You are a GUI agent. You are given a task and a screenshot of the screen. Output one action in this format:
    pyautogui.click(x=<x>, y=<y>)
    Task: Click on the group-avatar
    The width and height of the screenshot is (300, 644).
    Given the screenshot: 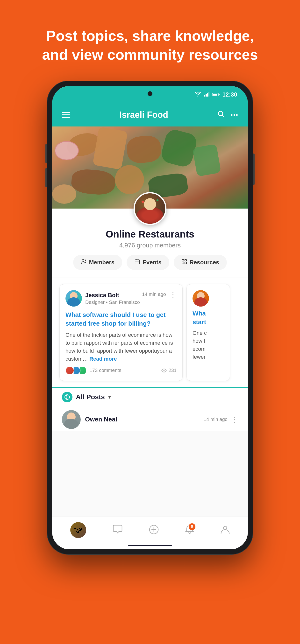 What is the action you would take?
    pyautogui.click(x=150, y=208)
    